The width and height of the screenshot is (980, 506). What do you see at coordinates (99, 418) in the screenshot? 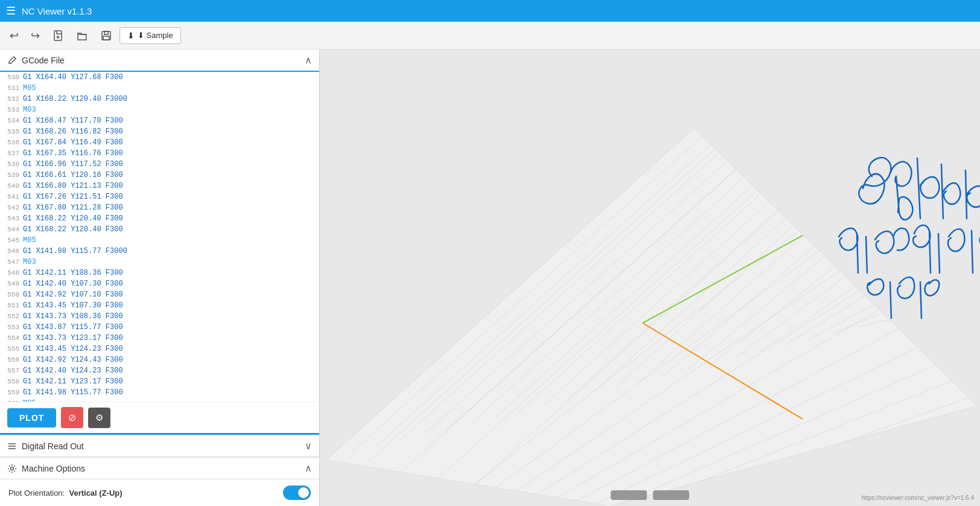
I see `settings-button: ⚙` at bounding box center [99, 418].